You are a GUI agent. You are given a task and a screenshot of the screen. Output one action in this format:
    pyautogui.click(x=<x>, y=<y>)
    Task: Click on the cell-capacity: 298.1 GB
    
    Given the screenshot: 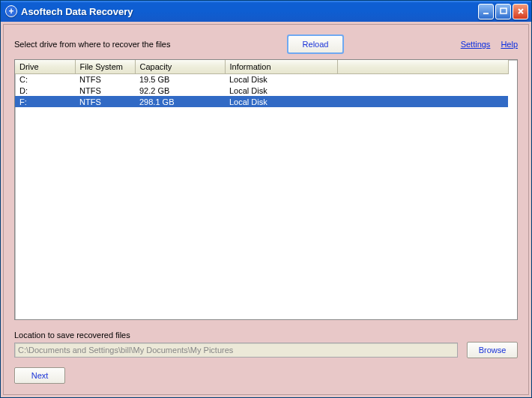 What is the action you would take?
    pyautogui.click(x=180, y=102)
    